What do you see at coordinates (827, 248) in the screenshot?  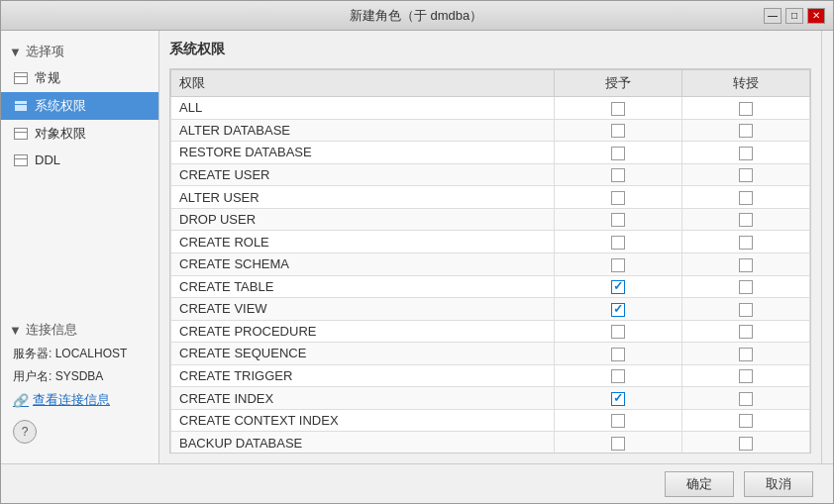 I see `scrollbar` at bounding box center [827, 248].